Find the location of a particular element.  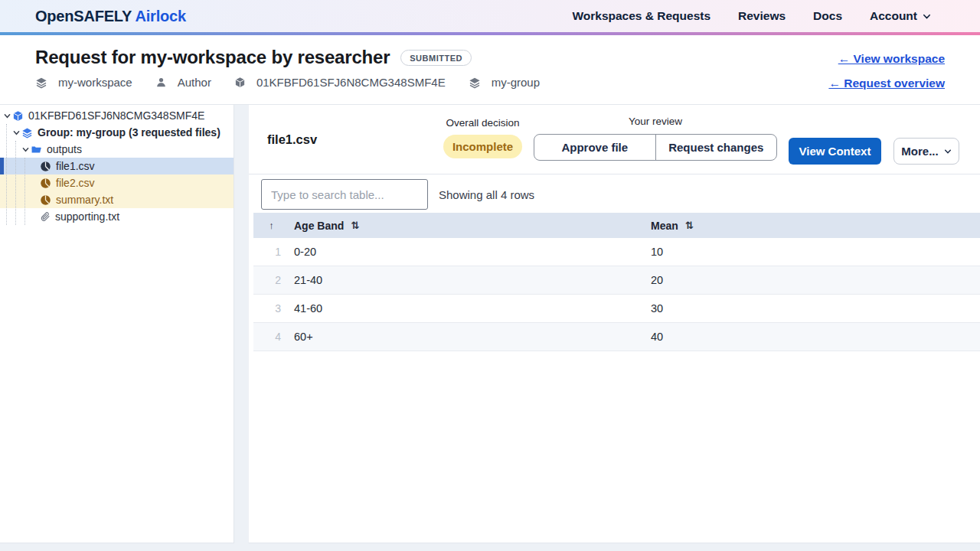

overall-decision-block: Overall decision Incomplete is located at coordinates (482, 138).